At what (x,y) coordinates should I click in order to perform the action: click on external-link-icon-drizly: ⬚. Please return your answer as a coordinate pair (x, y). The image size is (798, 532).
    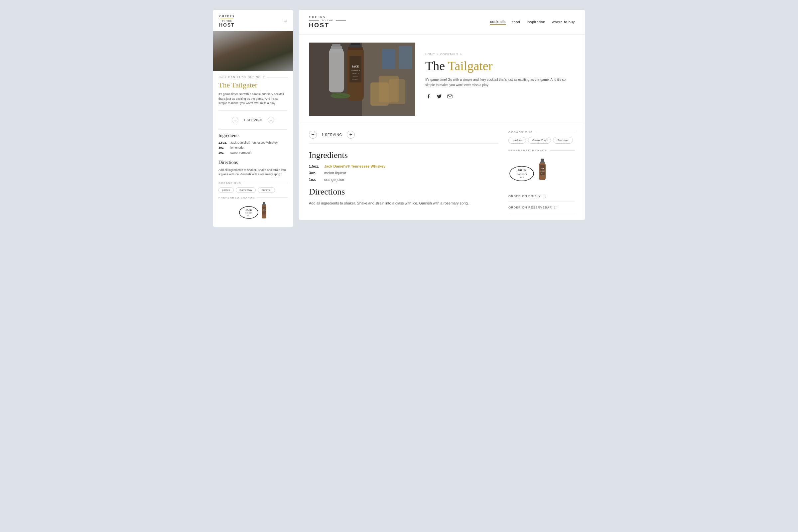
    Looking at the image, I should click on (544, 196).